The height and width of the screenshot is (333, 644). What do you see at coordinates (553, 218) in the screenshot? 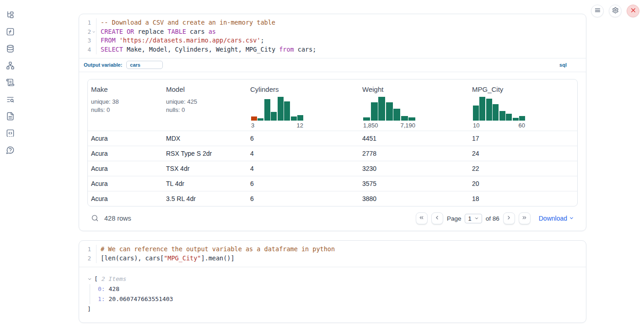
I see `download-label: Download` at bounding box center [553, 218].